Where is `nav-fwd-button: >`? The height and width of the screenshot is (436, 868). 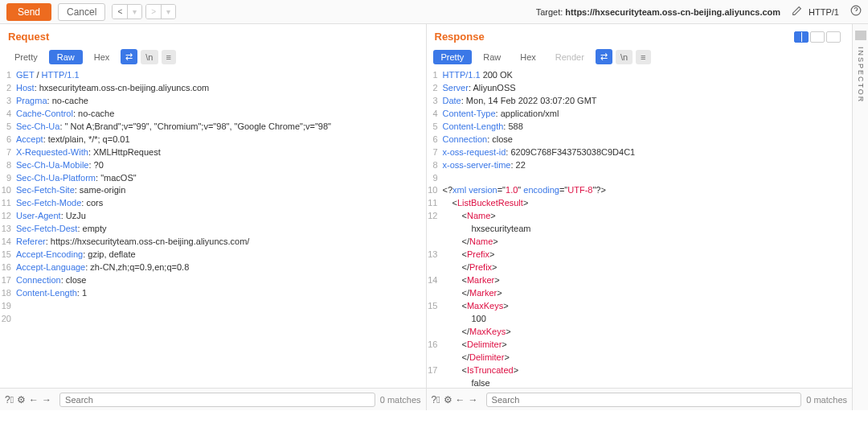 nav-fwd-button: > is located at coordinates (154, 11).